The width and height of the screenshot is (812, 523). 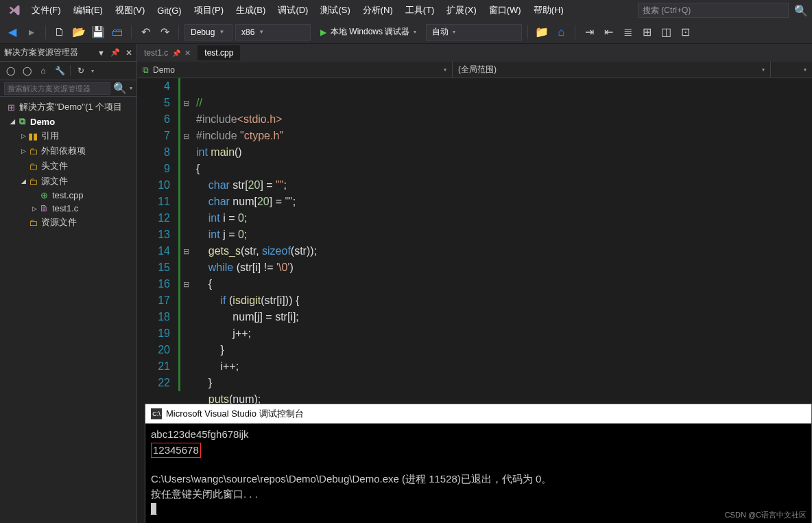 I want to click on external-deps-node: ▷🗀外部依赖项, so click(x=69, y=151).